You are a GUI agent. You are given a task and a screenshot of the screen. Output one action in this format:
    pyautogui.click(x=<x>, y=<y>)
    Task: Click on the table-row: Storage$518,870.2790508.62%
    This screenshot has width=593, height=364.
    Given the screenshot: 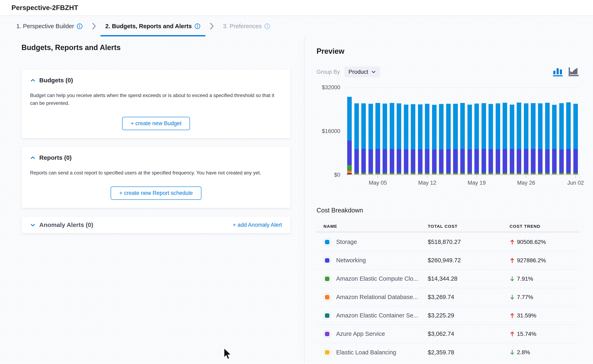 What is the action you would take?
    pyautogui.click(x=448, y=242)
    